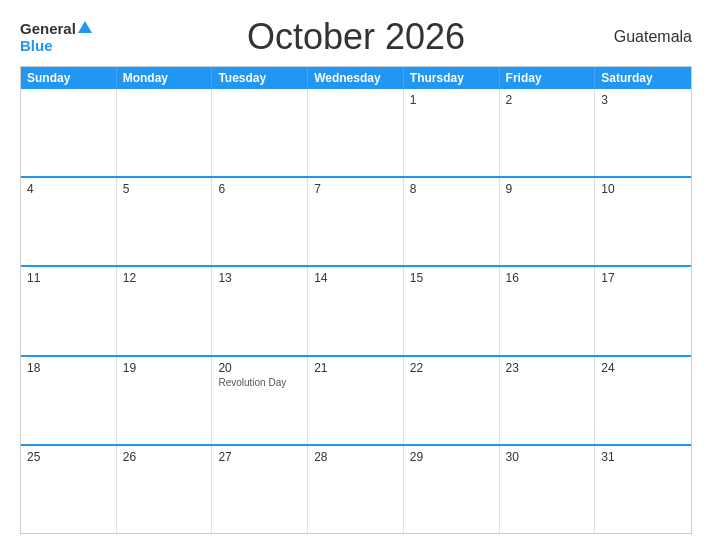  Describe the element at coordinates (452, 78) in the screenshot. I see `cal-header-cell: Thursday` at that location.